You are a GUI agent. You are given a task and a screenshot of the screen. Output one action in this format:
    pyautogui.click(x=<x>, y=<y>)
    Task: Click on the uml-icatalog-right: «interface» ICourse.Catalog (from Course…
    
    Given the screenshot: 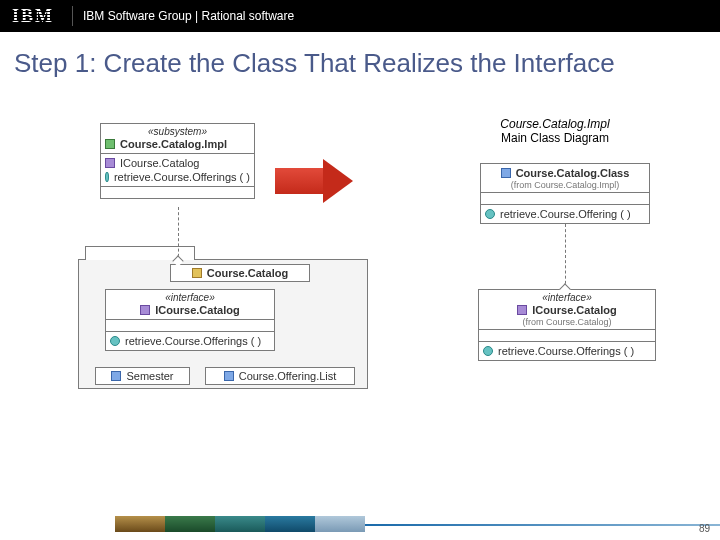 What is the action you would take?
    pyautogui.click(x=567, y=325)
    